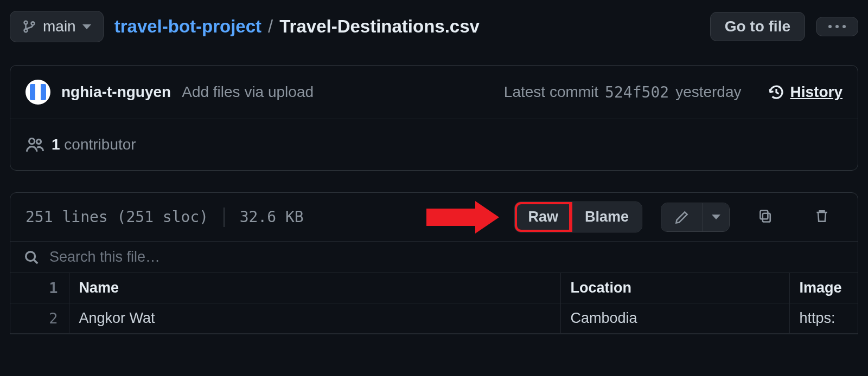 The height and width of the screenshot is (376, 868). What do you see at coordinates (100, 144) in the screenshot?
I see `contributor-label: contributor` at bounding box center [100, 144].